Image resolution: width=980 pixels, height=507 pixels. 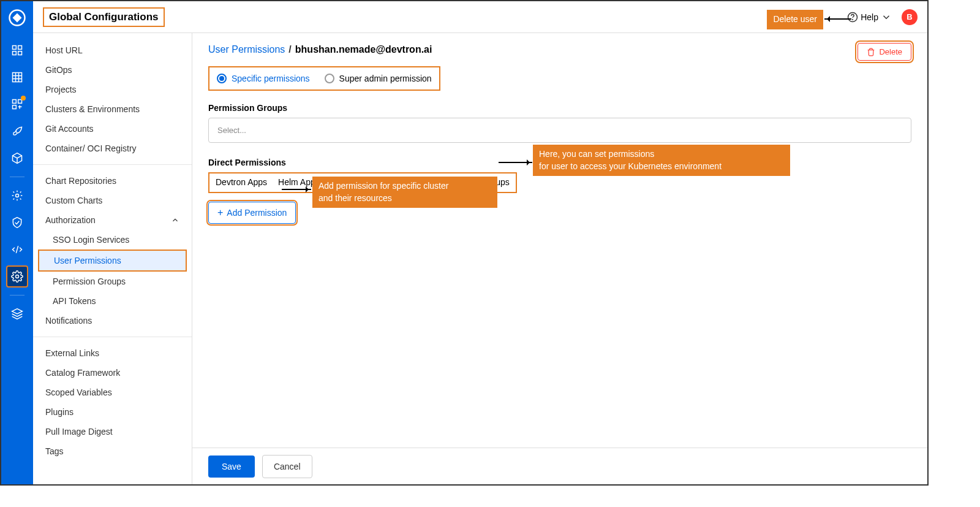 What do you see at coordinates (405, 199) in the screenshot?
I see `annotation-line: and their resources` at bounding box center [405, 199].